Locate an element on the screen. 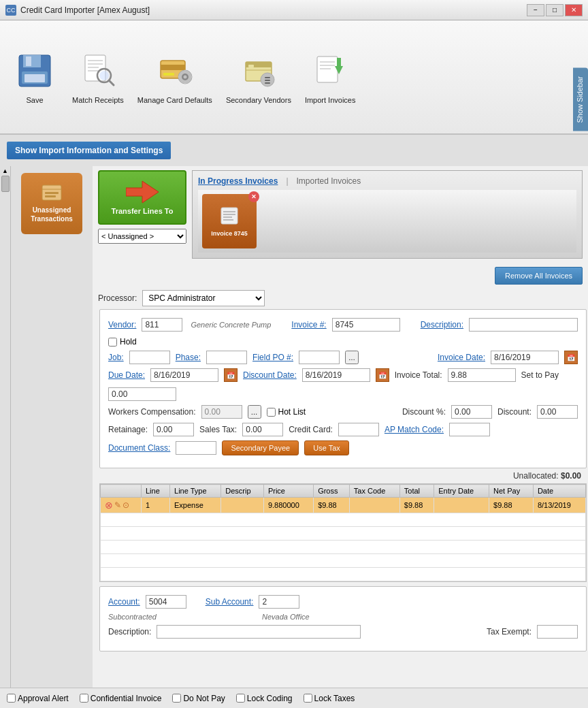 The height and width of the screenshot is (708, 588). discount-pct-input is located at coordinates (472, 412).